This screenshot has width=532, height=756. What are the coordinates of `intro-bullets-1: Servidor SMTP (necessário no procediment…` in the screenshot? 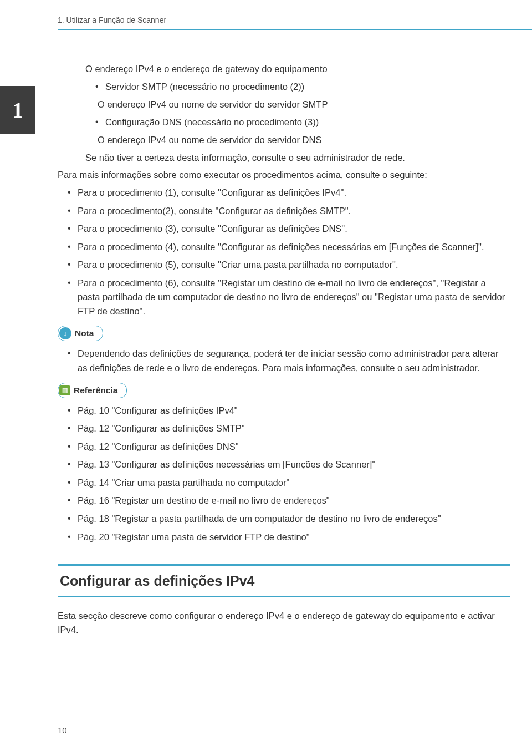 It's located at (298, 87).